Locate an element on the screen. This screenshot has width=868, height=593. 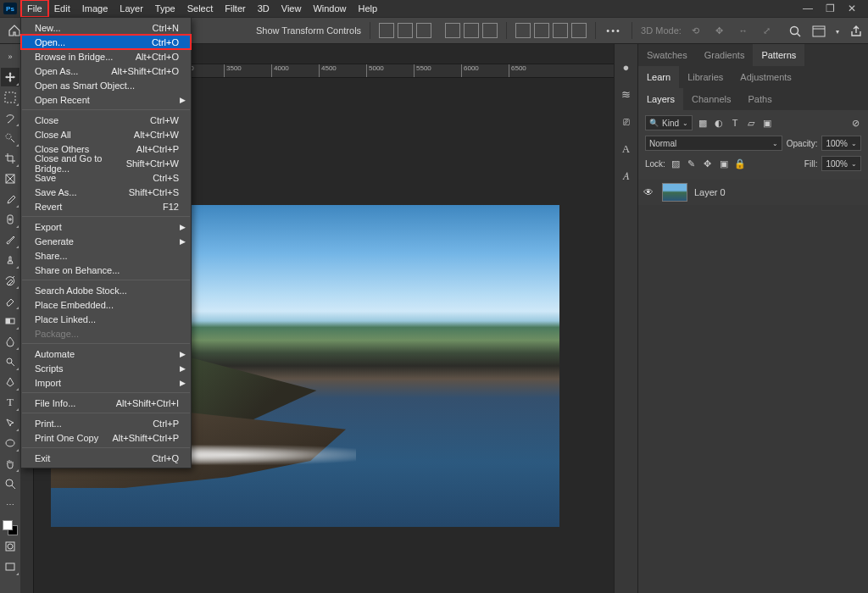
shape-tool is located at coordinates (10, 443).